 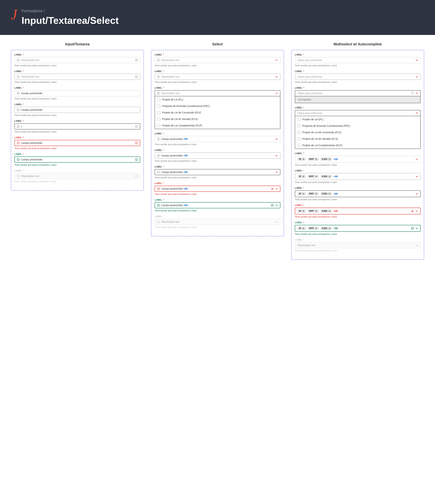 I want to click on text-input: |, so click(x=77, y=126).